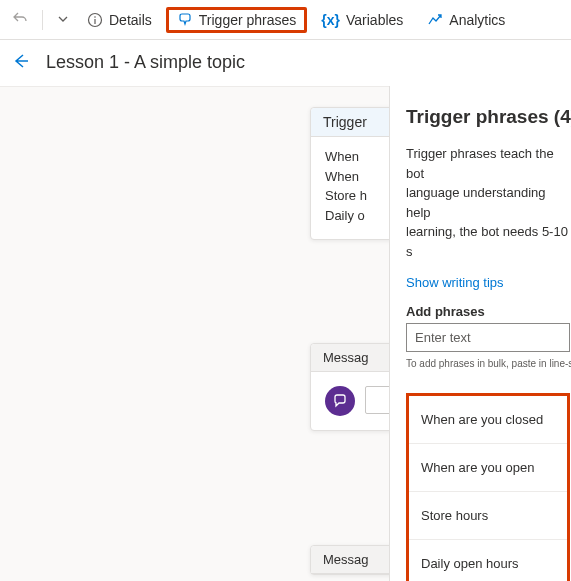 The height and width of the screenshot is (581, 571). Describe the element at coordinates (340, 401) in the screenshot. I see `chat-icon` at that location.